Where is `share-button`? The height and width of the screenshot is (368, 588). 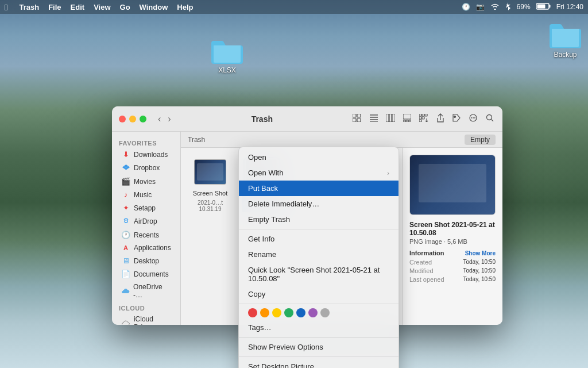
share-button is located at coordinates (440, 118).